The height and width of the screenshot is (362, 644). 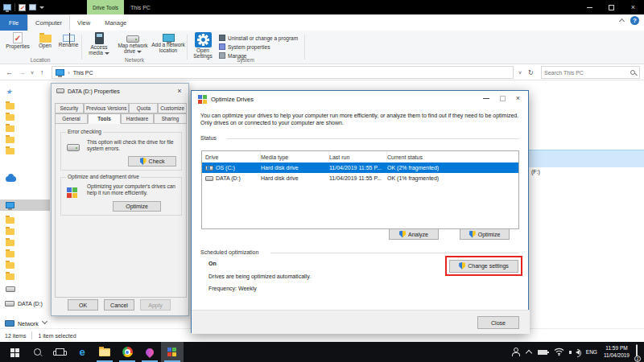 I want to click on file-selection-highlight, so click(x=586, y=158).